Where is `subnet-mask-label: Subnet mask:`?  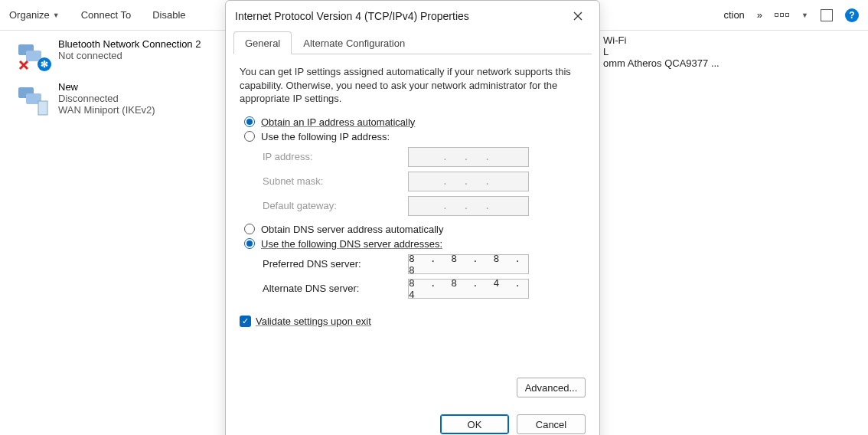 subnet-mask-label: Subnet mask: is located at coordinates (335, 181).